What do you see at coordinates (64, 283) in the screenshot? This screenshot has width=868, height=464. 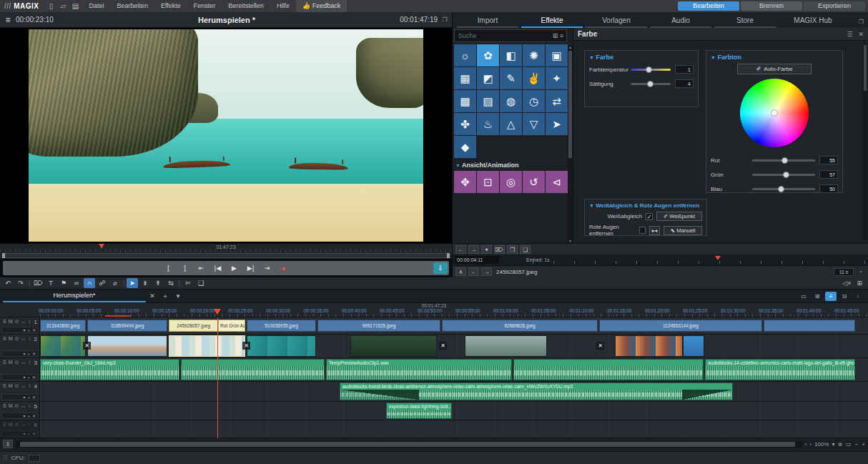 I see `marker-button: ⚑` at bounding box center [64, 283].